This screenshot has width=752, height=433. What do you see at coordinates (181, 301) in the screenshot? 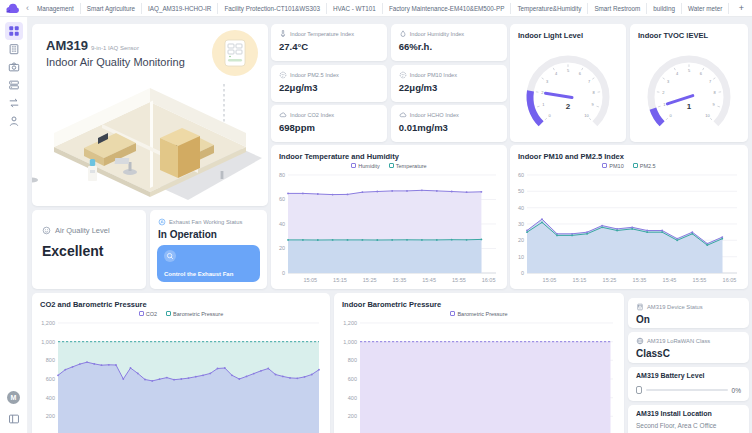
I see `chart-title: CO2 and Barometric Pressure` at bounding box center [181, 301].